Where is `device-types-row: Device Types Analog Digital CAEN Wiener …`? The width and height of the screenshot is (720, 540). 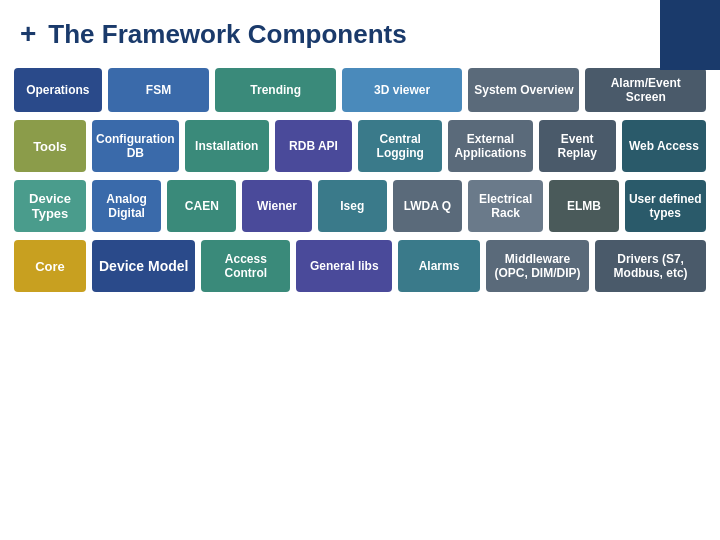
device-types-row: Device Types Analog Digital CAEN Wiener … is located at coordinates (360, 206).